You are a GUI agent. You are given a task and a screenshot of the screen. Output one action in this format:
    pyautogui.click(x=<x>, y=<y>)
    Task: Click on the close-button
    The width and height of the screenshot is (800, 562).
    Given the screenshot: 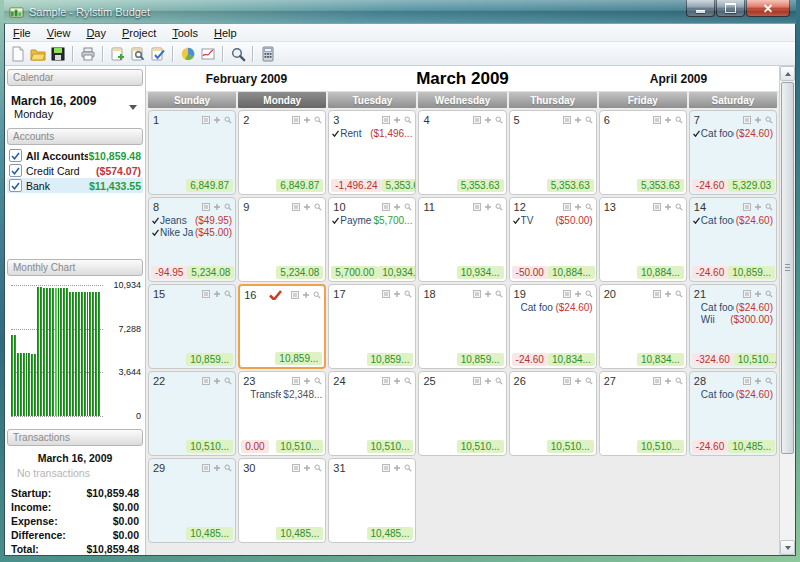 What is the action you would take?
    pyautogui.click(x=768, y=8)
    